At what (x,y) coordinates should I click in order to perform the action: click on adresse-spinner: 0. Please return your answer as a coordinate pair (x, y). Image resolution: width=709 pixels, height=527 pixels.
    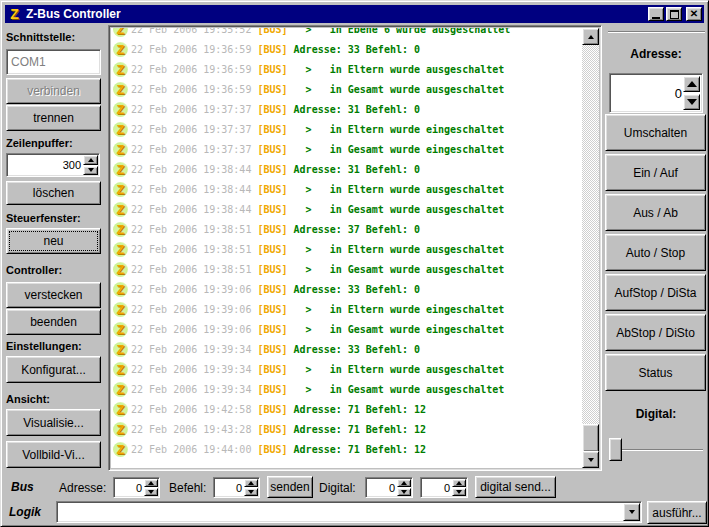
    Looking at the image, I should click on (656, 93).